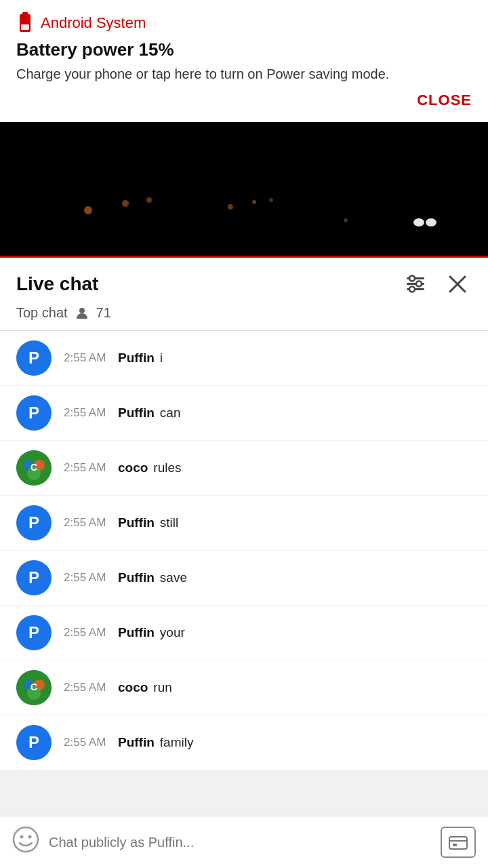  I want to click on live-chat-close-button, so click(458, 284).